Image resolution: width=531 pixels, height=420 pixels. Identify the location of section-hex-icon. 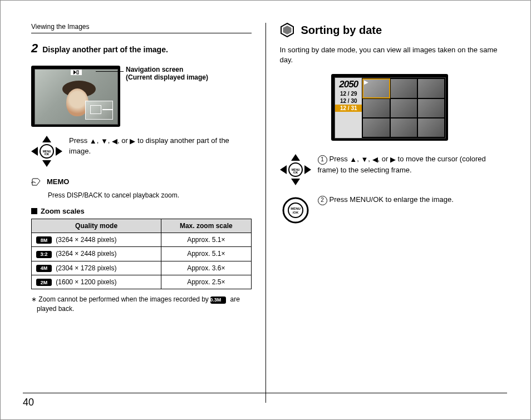
(287, 30).